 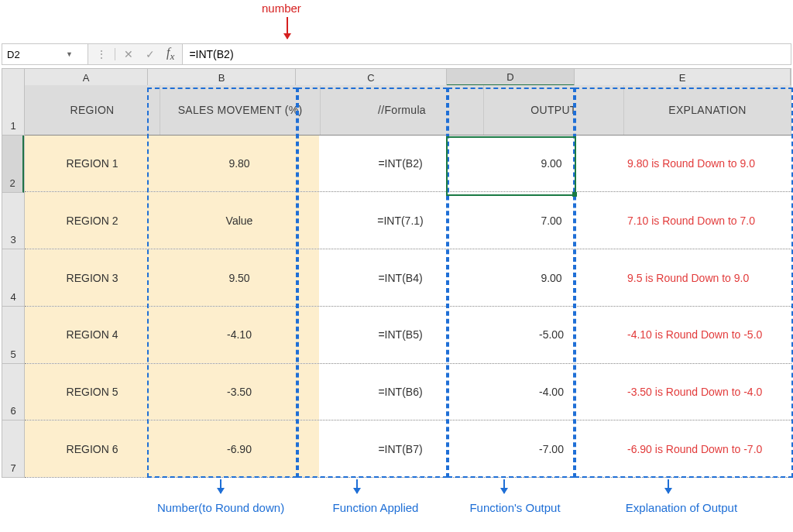 I want to click on cell-B2: 9.80, so click(x=239, y=164).